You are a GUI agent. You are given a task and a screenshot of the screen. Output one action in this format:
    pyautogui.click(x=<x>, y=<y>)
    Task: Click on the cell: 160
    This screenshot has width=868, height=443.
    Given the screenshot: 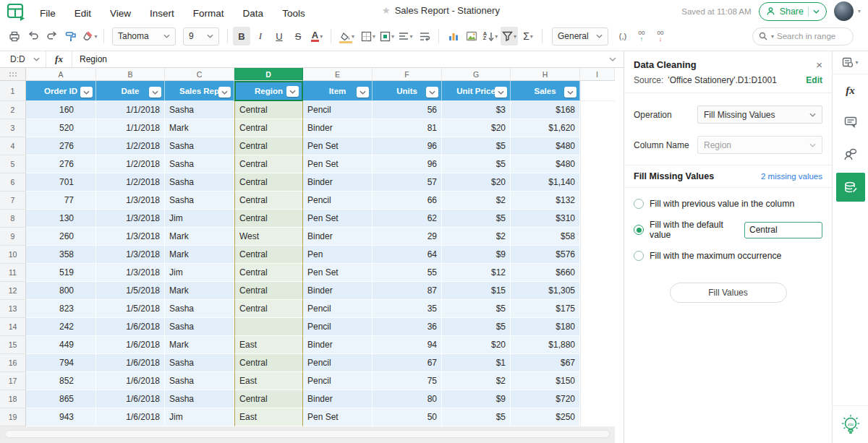 What is the action you would take?
    pyautogui.click(x=61, y=110)
    